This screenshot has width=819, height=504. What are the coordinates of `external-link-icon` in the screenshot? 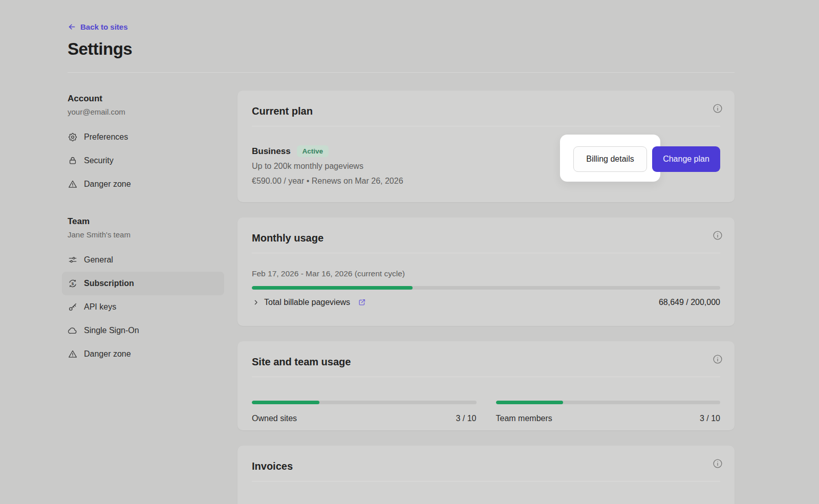 It's located at (362, 302).